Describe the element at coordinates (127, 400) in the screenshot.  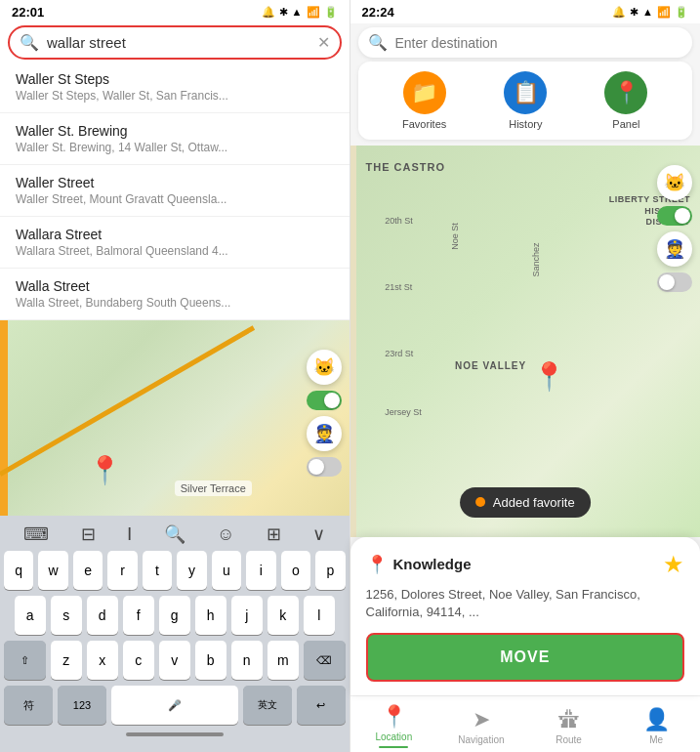
I see `road-diagonal` at that location.